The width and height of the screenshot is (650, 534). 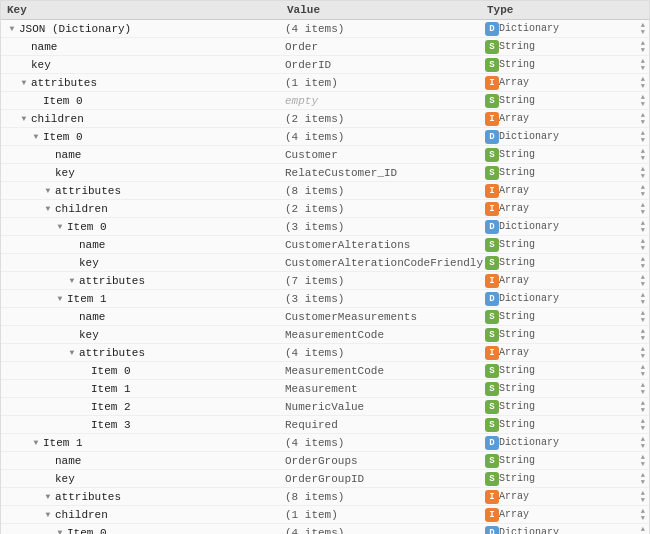 What do you see at coordinates (325, 515) in the screenshot?
I see `table-row: ▼children(1 item)IArray▲▼` at bounding box center [325, 515].